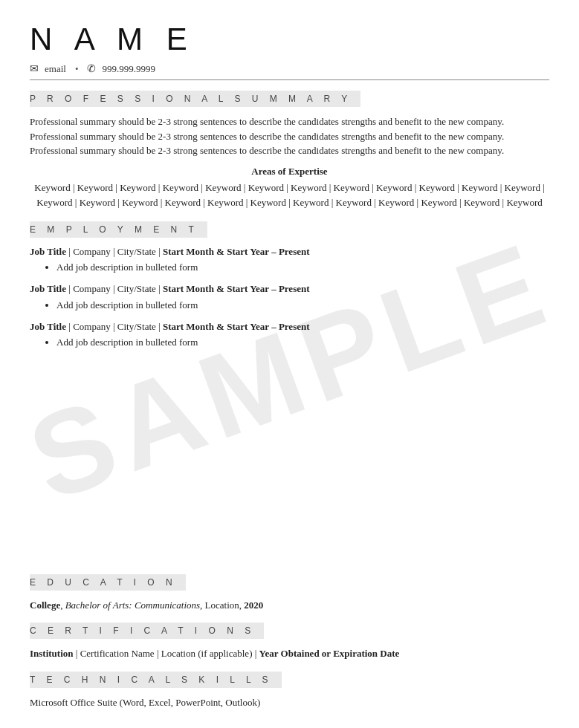 The image size is (579, 728). What do you see at coordinates (48, 327) in the screenshot?
I see `job-title-3: Job Title` at bounding box center [48, 327].